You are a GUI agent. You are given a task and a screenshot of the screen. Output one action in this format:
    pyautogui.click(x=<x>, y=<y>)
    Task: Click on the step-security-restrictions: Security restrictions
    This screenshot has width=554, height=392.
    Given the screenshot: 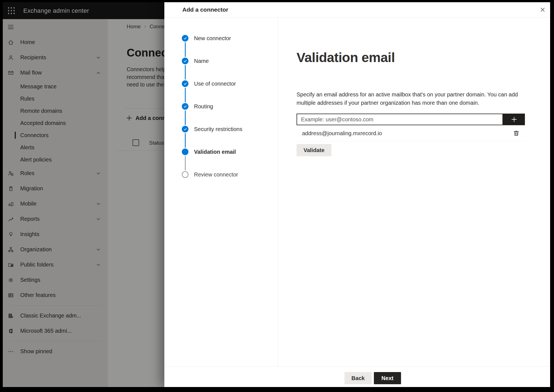 What is the action you would take?
    pyautogui.click(x=212, y=129)
    